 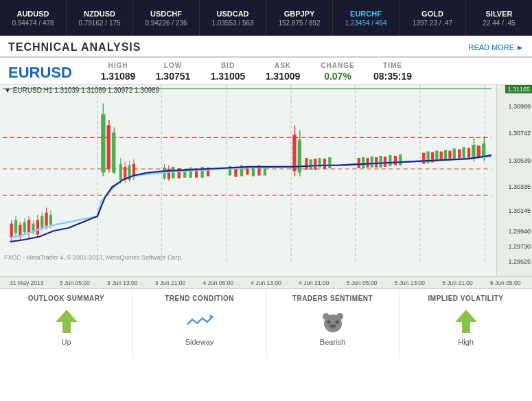 What do you see at coordinates (496, 47) in the screenshot?
I see `read-more-link: READ MORE ►` at bounding box center [496, 47].